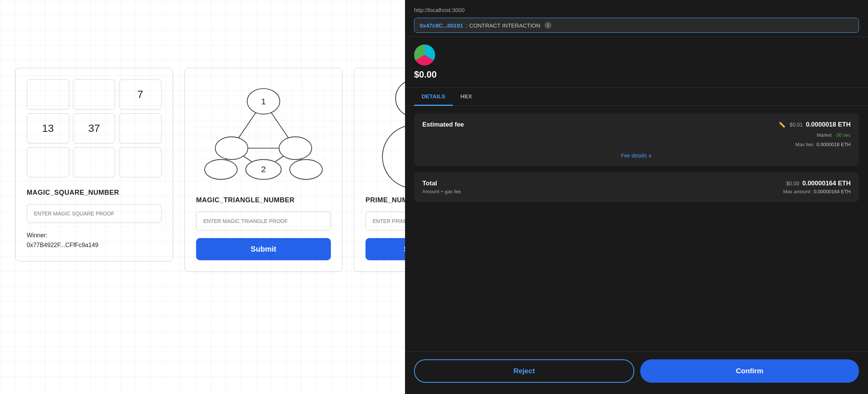 This screenshot has height=394, width=868. What do you see at coordinates (443, 125) in the screenshot?
I see `mm-estimated-fee-label: Estimated fee` at bounding box center [443, 125].